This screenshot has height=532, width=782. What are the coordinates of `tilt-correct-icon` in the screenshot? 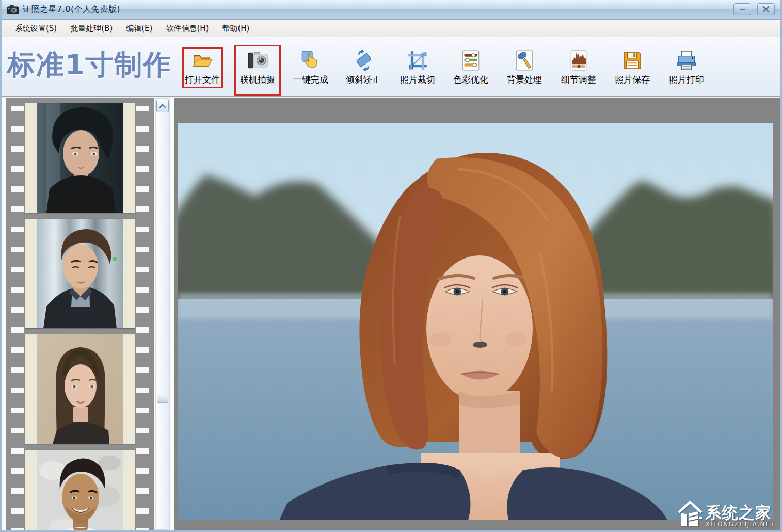 It's located at (363, 60).